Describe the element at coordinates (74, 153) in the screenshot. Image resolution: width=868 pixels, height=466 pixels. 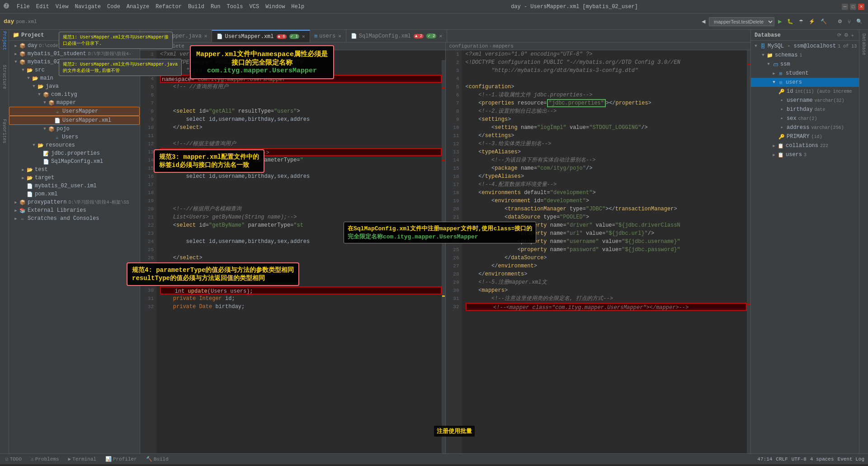
I see `tree-item-jdbc: 📝 jdbc.properties` at that location.